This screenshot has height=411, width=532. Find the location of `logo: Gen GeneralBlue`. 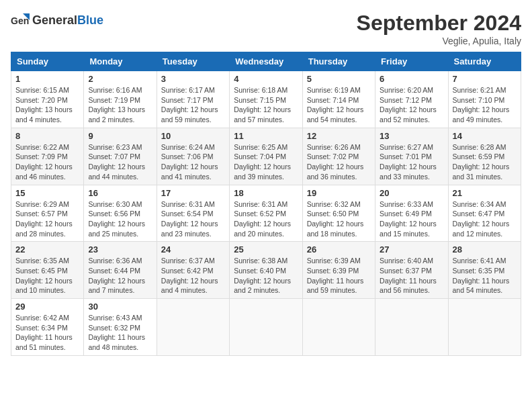

logo: Gen GeneralBlue is located at coordinates (57, 20).